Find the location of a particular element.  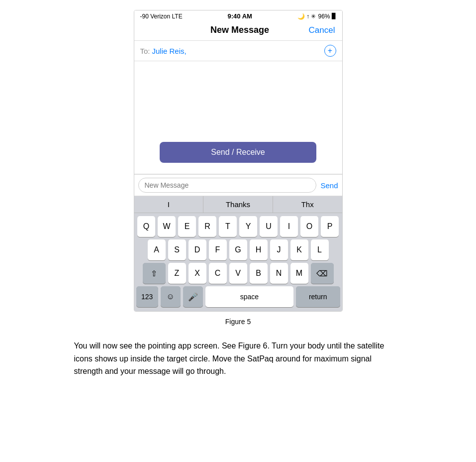

return-key: return is located at coordinates (318, 297).